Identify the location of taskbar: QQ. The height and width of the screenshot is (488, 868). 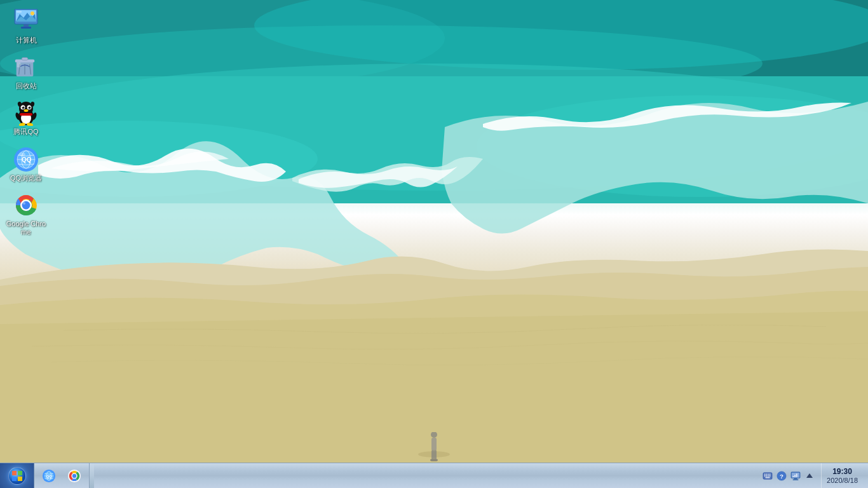
(434, 475).